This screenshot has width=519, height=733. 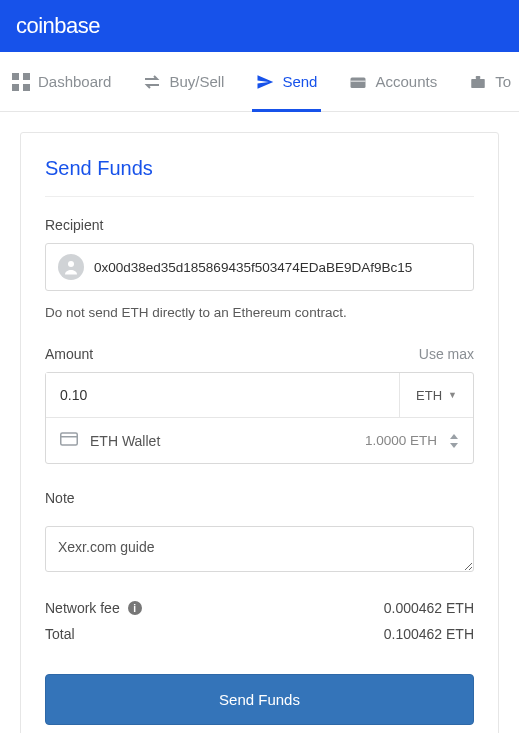 I want to click on brand-logo: coinbase, so click(x=58, y=26).